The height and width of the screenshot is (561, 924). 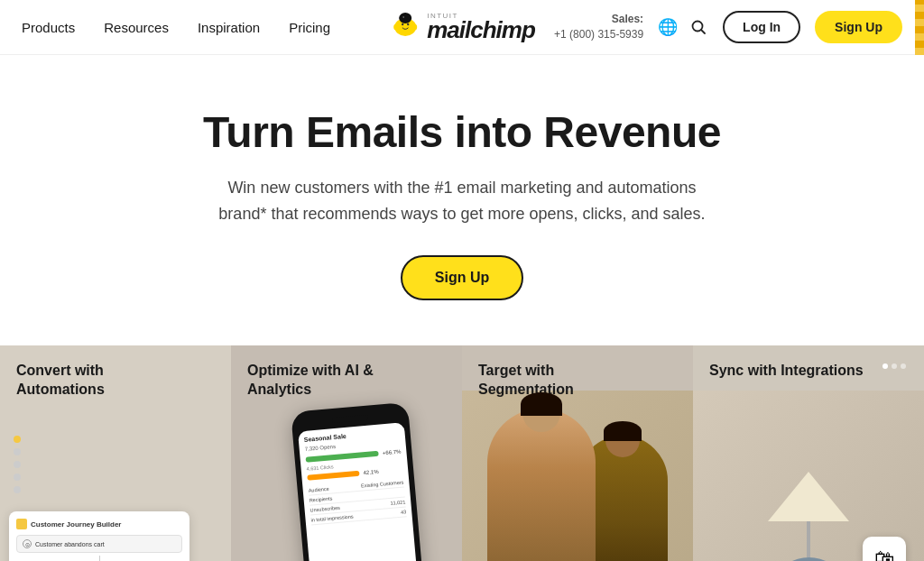 What do you see at coordinates (76, 525) in the screenshot?
I see `cjb-title: Customer Journey Builder` at bounding box center [76, 525].